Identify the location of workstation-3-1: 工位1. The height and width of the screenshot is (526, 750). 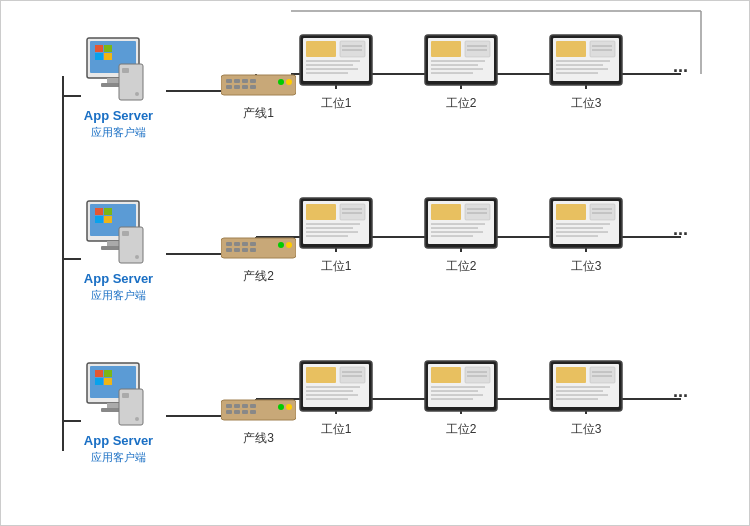
(336, 398).